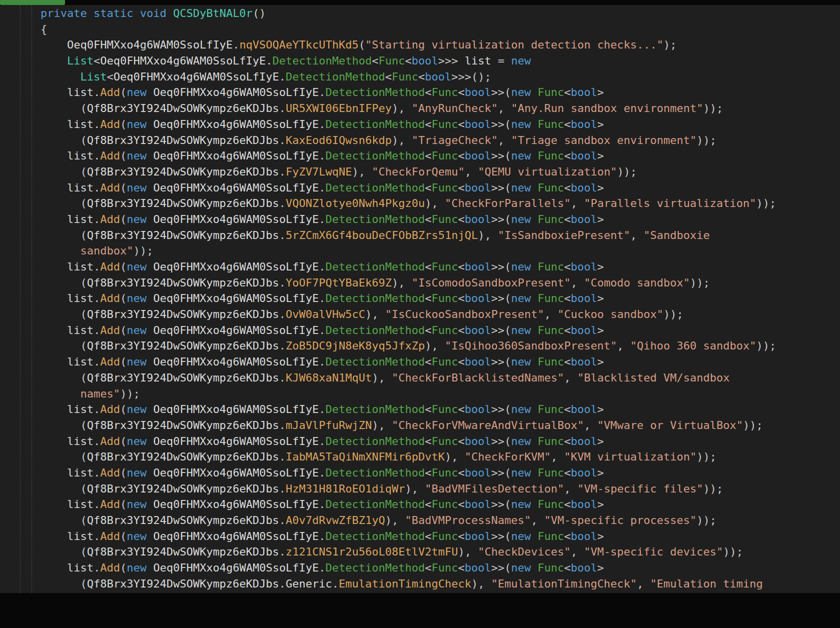  I want to click on code-line: (Qf8Brx3YI924DwSOWKympz6eKDJbs.ZoB5DC9jN…, so click(440, 346).